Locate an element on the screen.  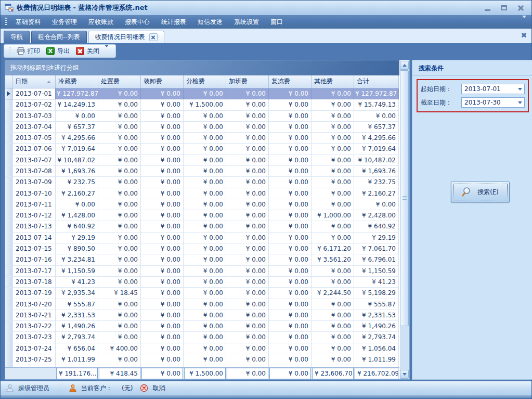
row-indicator is located at coordinates (9, 215).